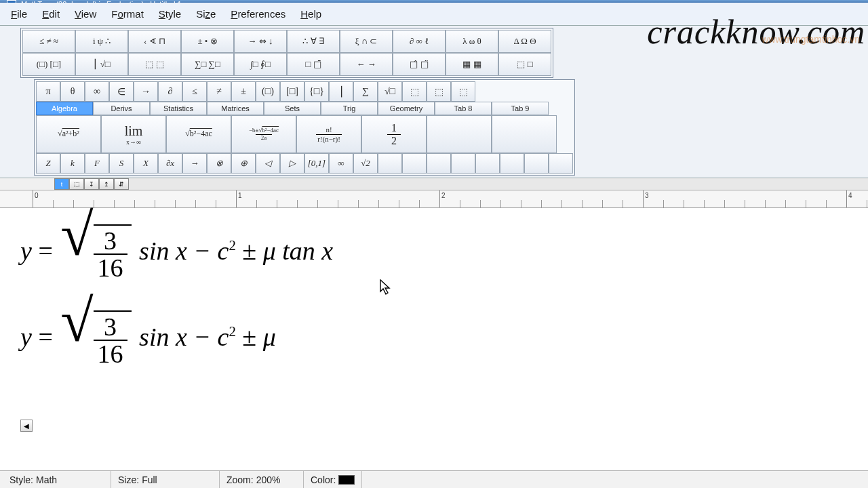  Describe the element at coordinates (127, 14) in the screenshot. I see `menu-format: Format` at that location.